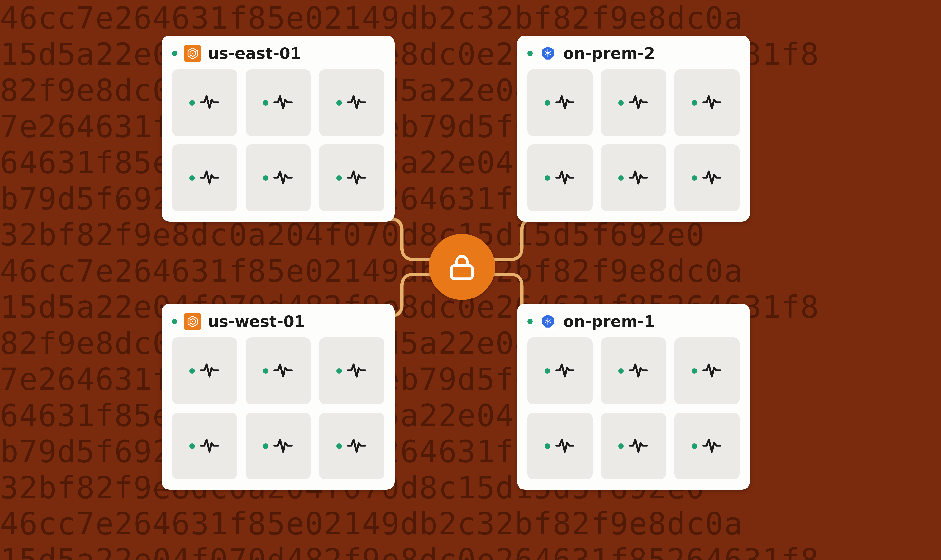 The width and height of the screenshot is (941, 560). Describe the element at coordinates (634, 128) in the screenshot. I see `cluster-card-on-prem-2: on-prem-2` at that location.